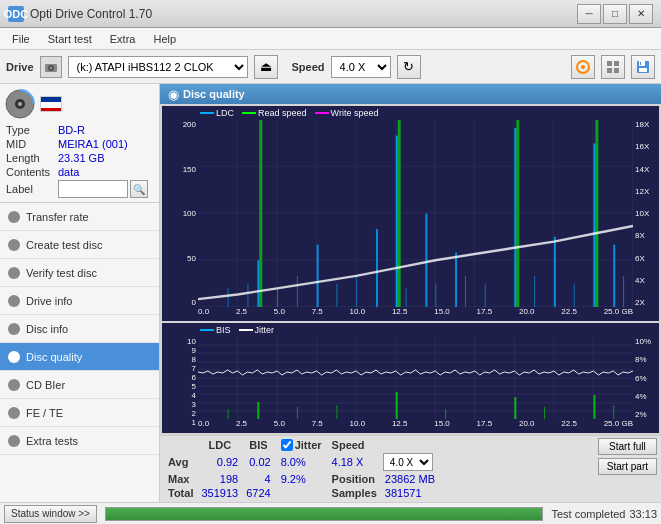 This screenshot has width=661, height=524. I want to click on x-50: 5.0, so click(280, 314).